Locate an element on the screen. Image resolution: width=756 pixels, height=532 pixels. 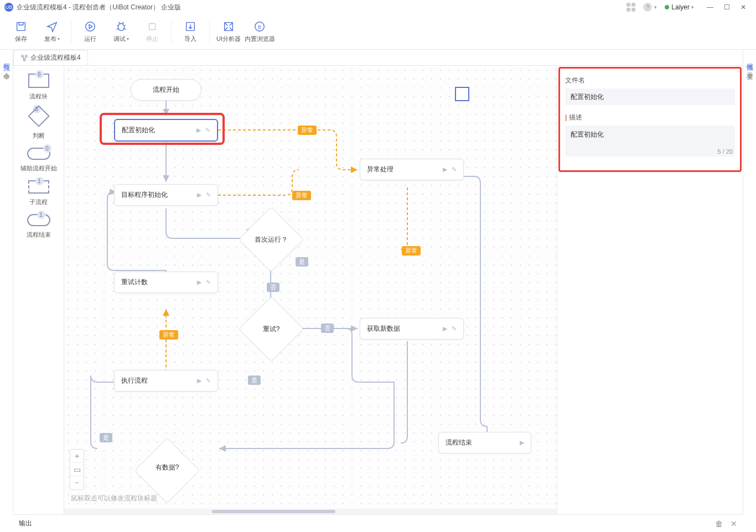
node-retry-count: 重试计数▶✎ is located at coordinates (166, 282).